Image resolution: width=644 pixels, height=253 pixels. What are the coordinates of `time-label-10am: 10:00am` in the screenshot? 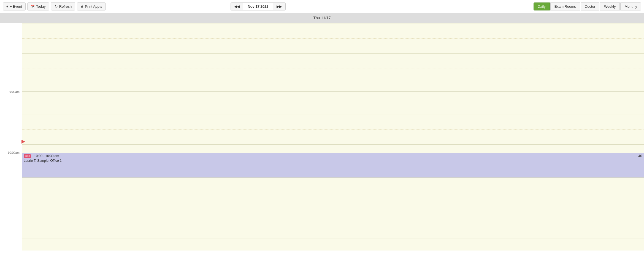 It's located at (14, 153).